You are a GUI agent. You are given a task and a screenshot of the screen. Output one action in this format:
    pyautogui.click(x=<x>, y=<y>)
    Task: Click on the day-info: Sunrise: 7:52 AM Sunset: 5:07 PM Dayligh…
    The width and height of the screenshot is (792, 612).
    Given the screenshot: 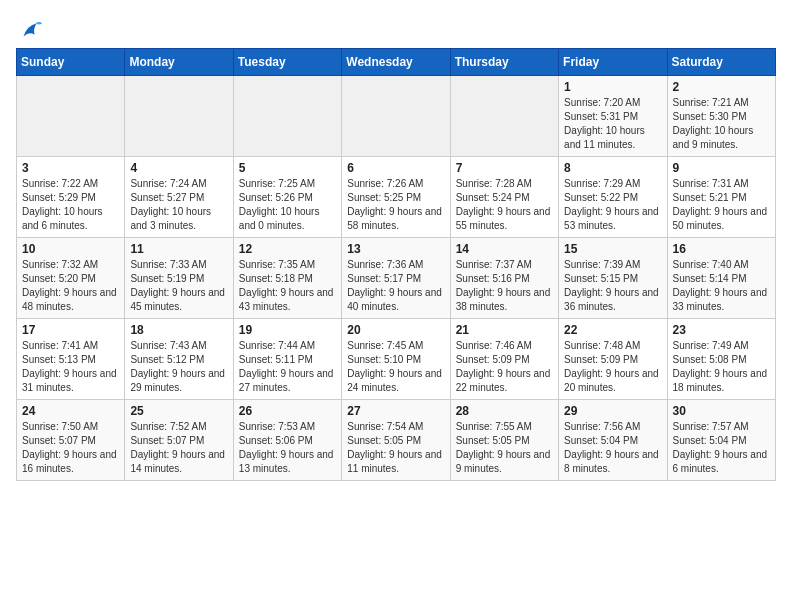 What is the action you would take?
    pyautogui.click(x=178, y=448)
    